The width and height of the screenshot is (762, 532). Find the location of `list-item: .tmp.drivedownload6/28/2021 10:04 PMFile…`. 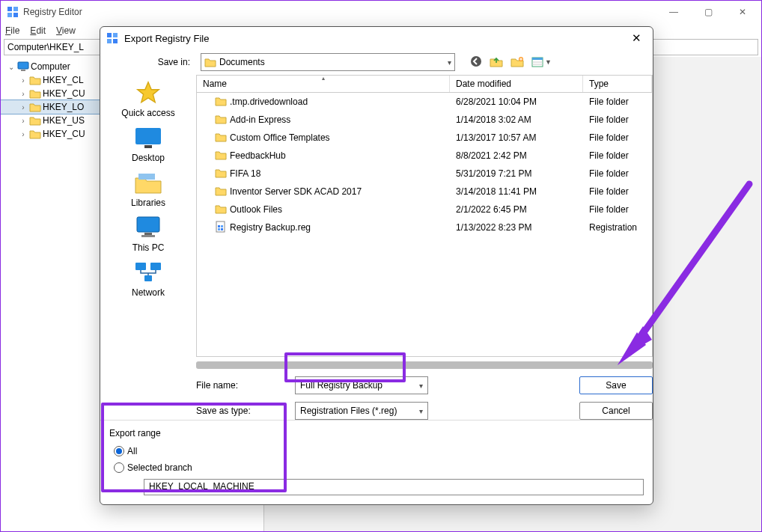

list-item: .tmp.drivedownload6/28/2021 10:04 PMFile… is located at coordinates (424, 102).